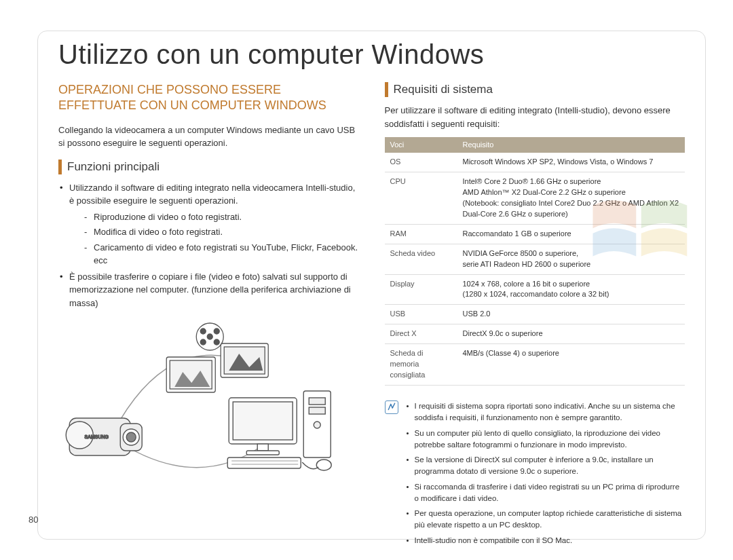 Image resolution: width=733 pixels, height=560 pixels. Describe the element at coordinates (571, 198) in the screenshot. I see `cell-val: Intel® Core 2 Duo® 1.66 GHz o superiore …` at that location.